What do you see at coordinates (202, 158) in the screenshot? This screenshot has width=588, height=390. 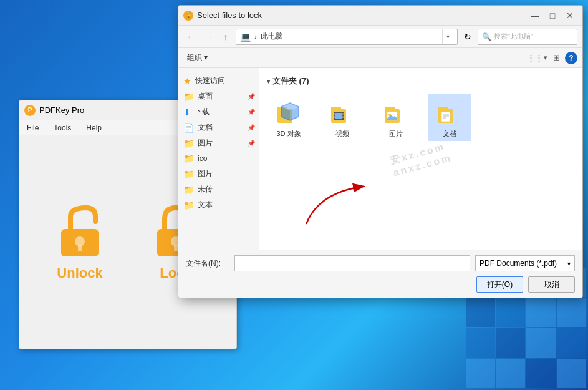 I see `nav-ico-label: ico` at bounding box center [202, 158].